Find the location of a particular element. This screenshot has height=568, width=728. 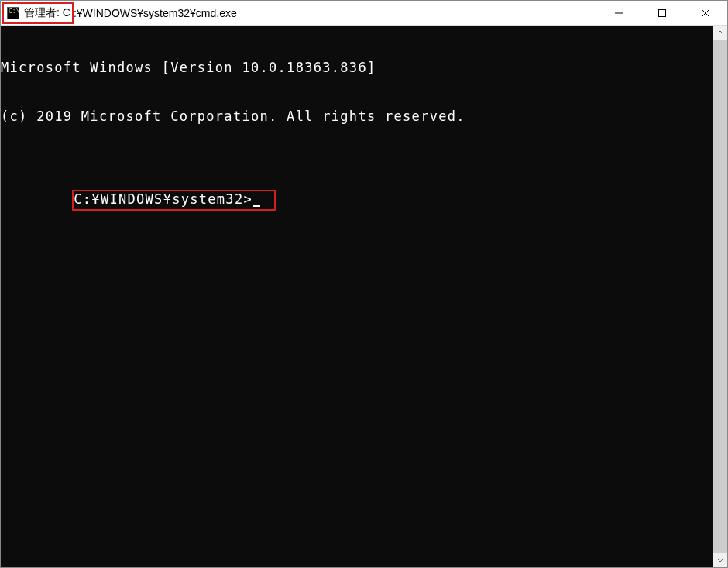

scroll-down-button is located at coordinates (720, 560).